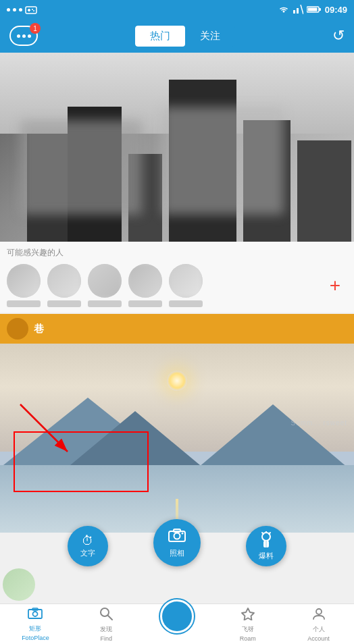 The height and width of the screenshot is (644, 354). I want to click on roam-icon, so click(248, 616).